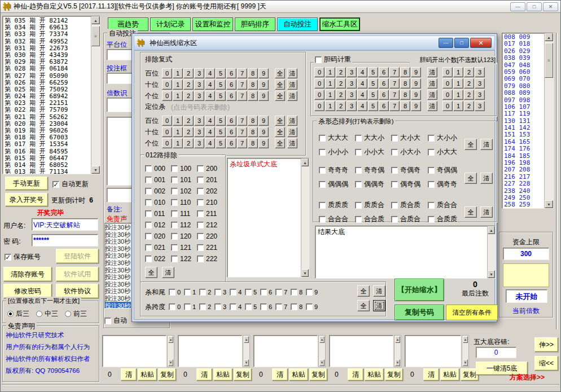 The width and height of the screenshot is (561, 392). What do you see at coordinates (292, 143) in the screenshot?
I see `position-kill-clear-button: 清` at bounding box center [292, 143].